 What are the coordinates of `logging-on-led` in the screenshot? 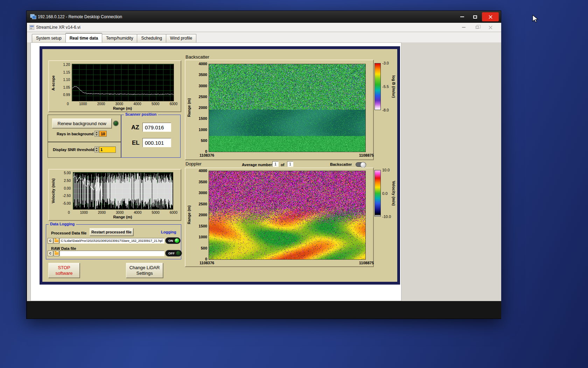 It's located at (177, 240).